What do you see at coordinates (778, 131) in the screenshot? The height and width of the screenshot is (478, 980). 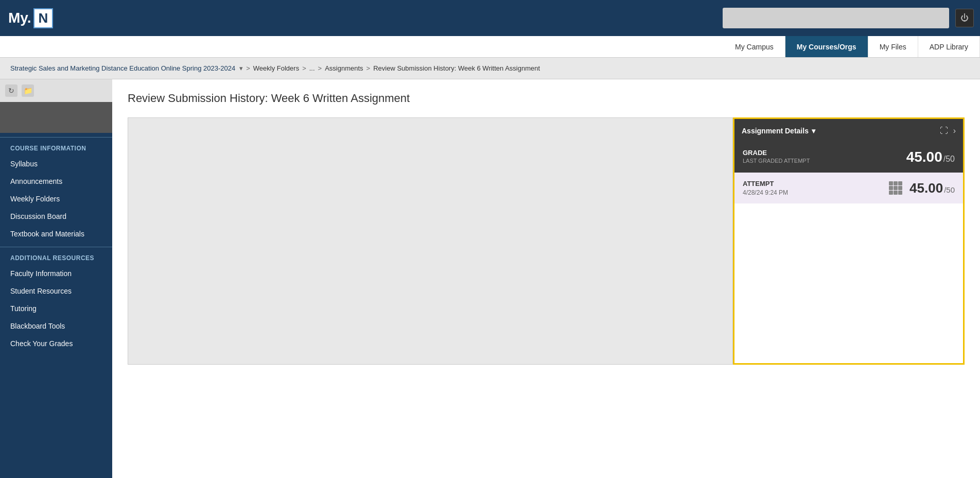 I see `panel-header-title: Assignment Details ▾` at bounding box center [778, 131].